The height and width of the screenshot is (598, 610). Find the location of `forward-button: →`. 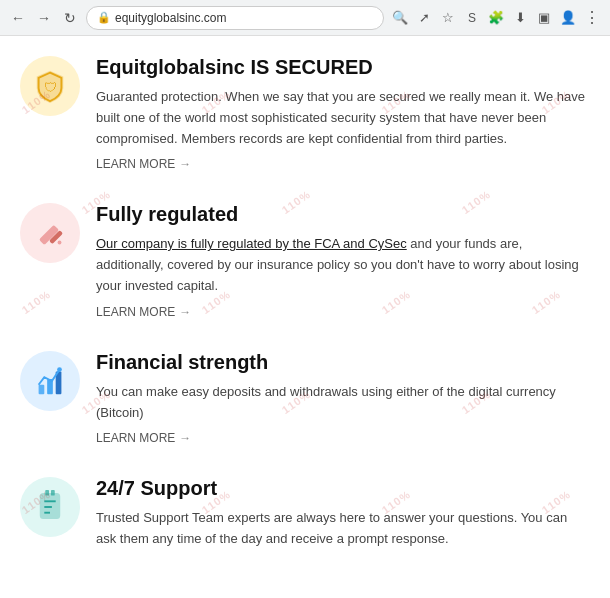

forward-button: → is located at coordinates (44, 18).